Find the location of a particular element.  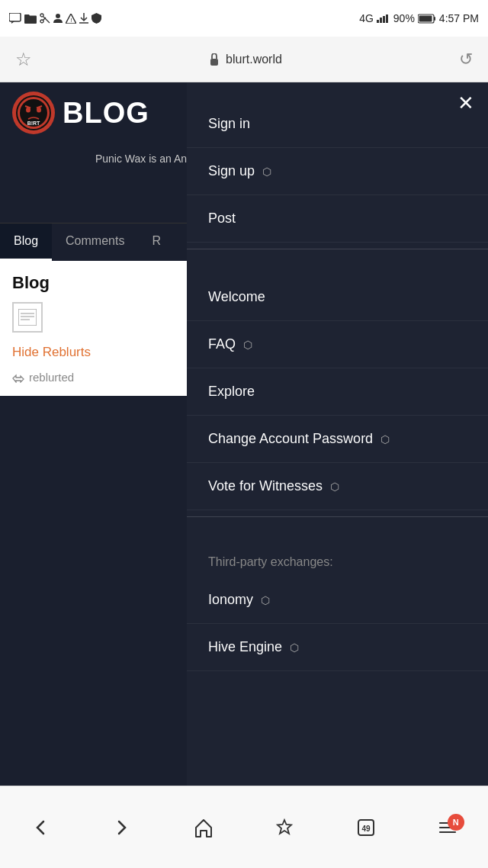

menu-section-thirdparty: Third-party exchanges: Ionomy ⬡ Hive Eng… is located at coordinates (337, 606).